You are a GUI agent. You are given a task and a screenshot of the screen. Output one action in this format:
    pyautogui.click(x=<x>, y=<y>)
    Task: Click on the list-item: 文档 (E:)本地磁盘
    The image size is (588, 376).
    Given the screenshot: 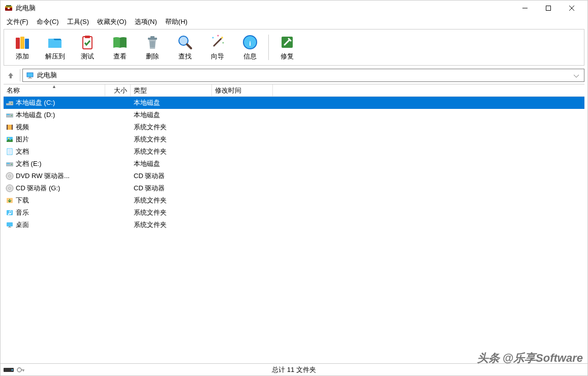 What is the action you would take?
    pyautogui.click(x=294, y=164)
    